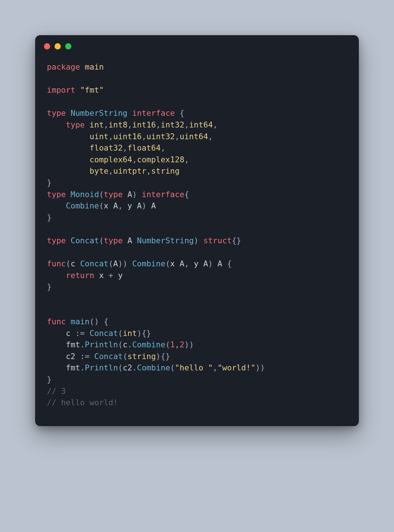 This screenshot has height=532, width=394. I want to click on code-token: "hello ", so click(194, 368).